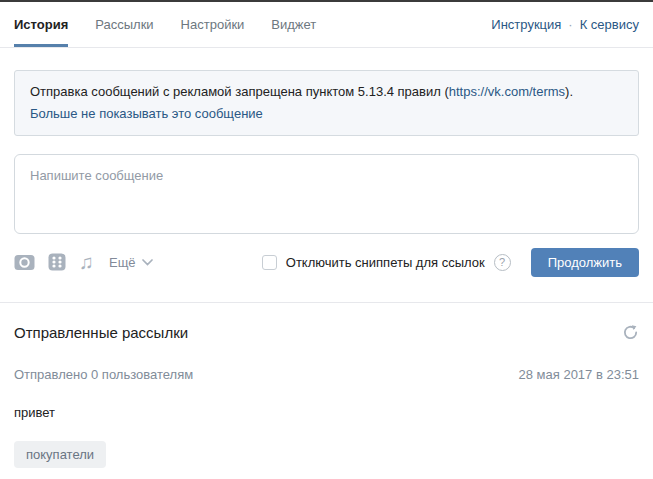 Image resolution: width=653 pixels, height=479 pixels. I want to click on tab-bar: История Рассылки Настройки Виджет Инстру…, so click(326, 25).